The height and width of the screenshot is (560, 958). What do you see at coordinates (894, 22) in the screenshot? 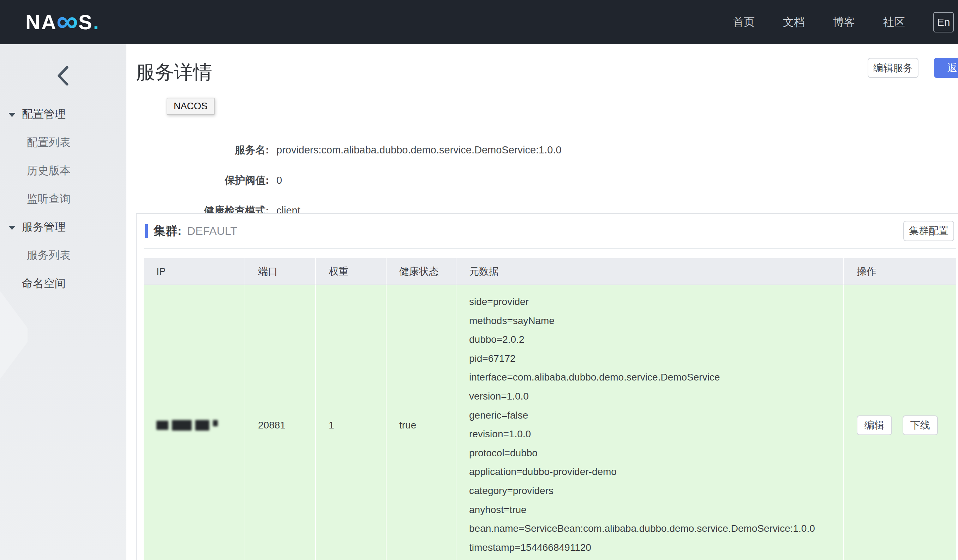
I see `nav-community: 社区` at bounding box center [894, 22].